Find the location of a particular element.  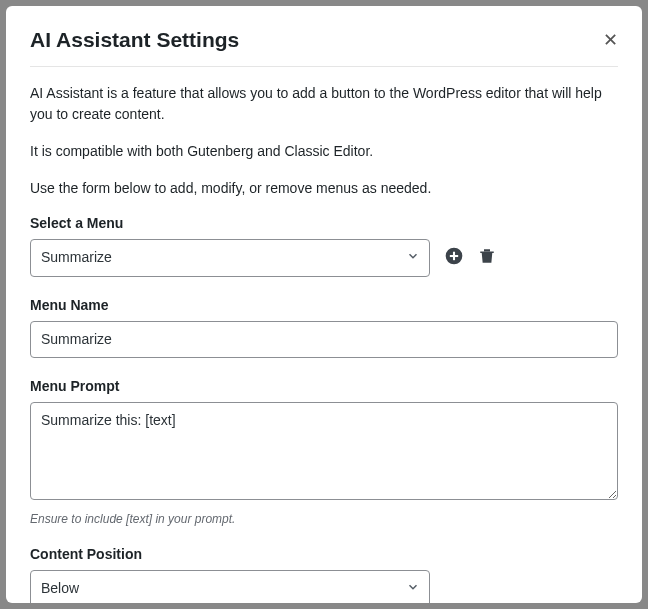

select-menu-dropdown: Summarize is located at coordinates (230, 258).